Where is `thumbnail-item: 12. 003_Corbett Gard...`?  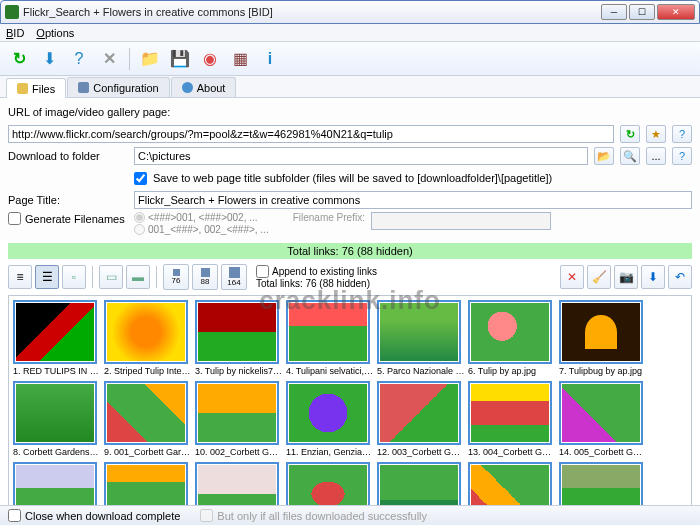
thumbnail-item: 12. 003_Corbett Gard... is located at coordinates (421, 420).